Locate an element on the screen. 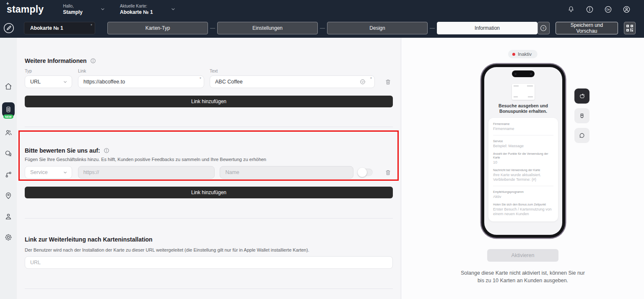 This screenshot has width=644, height=299. text-label: Text is located at coordinates (214, 71).